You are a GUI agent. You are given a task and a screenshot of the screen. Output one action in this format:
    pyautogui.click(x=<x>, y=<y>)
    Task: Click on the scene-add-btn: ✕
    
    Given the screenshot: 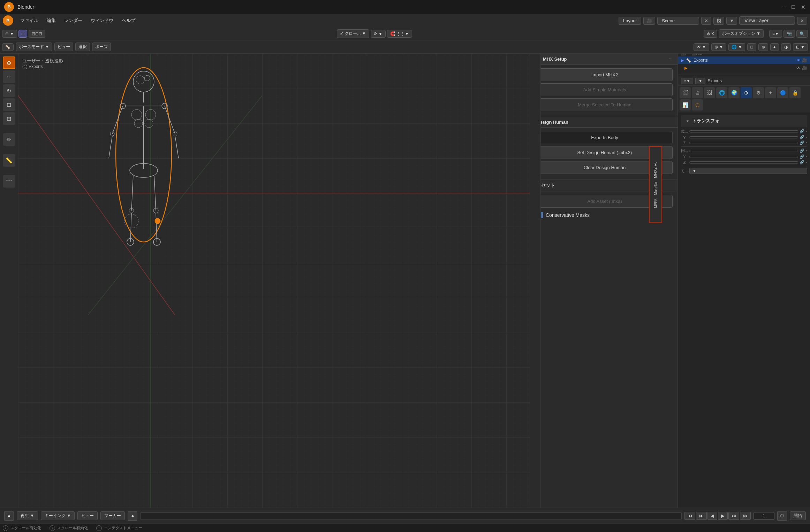 What is the action you would take?
    pyautogui.click(x=706, y=21)
    